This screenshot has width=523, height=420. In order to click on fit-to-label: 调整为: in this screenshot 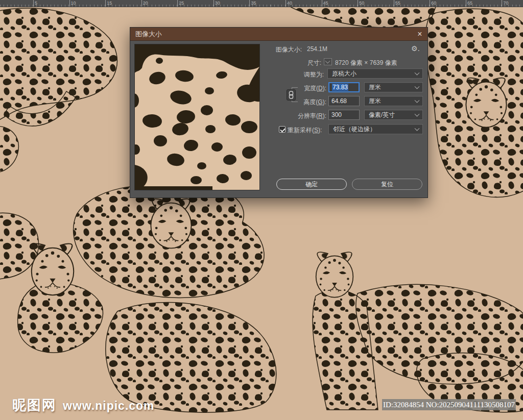, I will do `click(293, 75)`.